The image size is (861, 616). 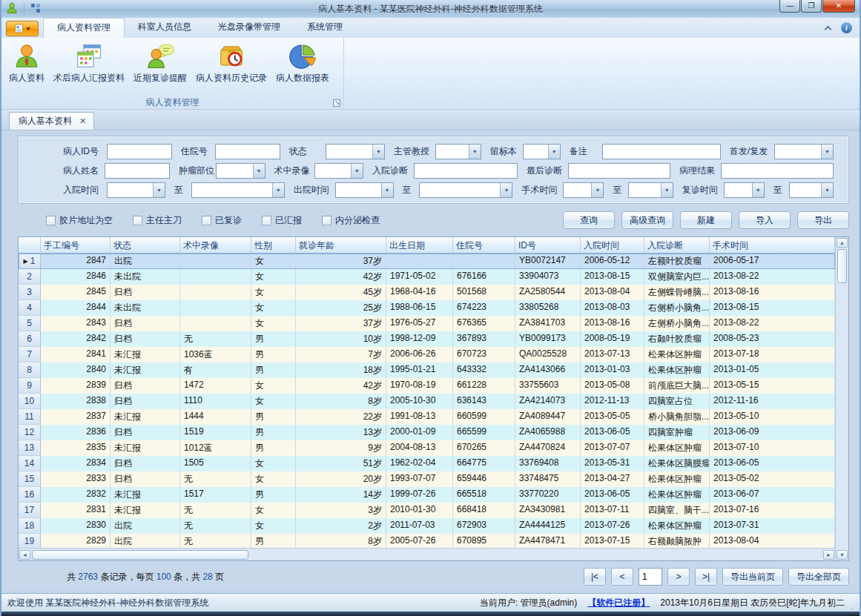 What do you see at coordinates (842, 399) in the screenshot?
I see `vertical-scrollbar: ▲ ▼` at bounding box center [842, 399].